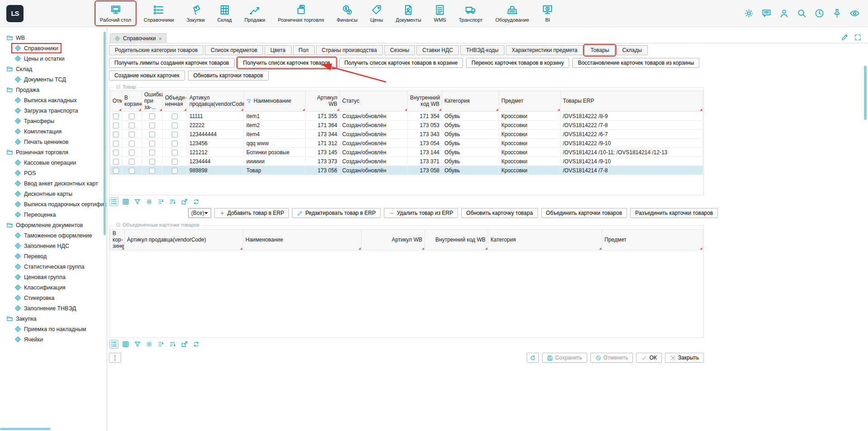 The image size is (868, 431). I want to click on col-header-merged: Объеди- ненная, so click(175, 101).